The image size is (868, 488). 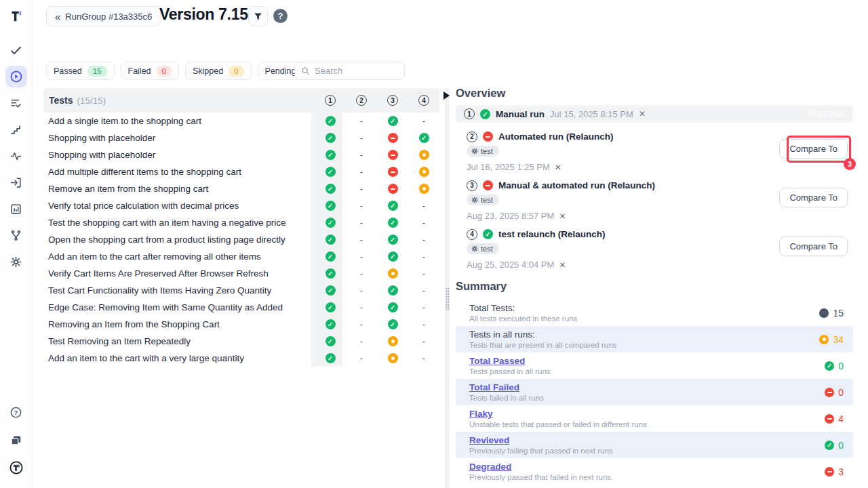 I want to click on sidebar-item-reports, so click(x=16, y=209).